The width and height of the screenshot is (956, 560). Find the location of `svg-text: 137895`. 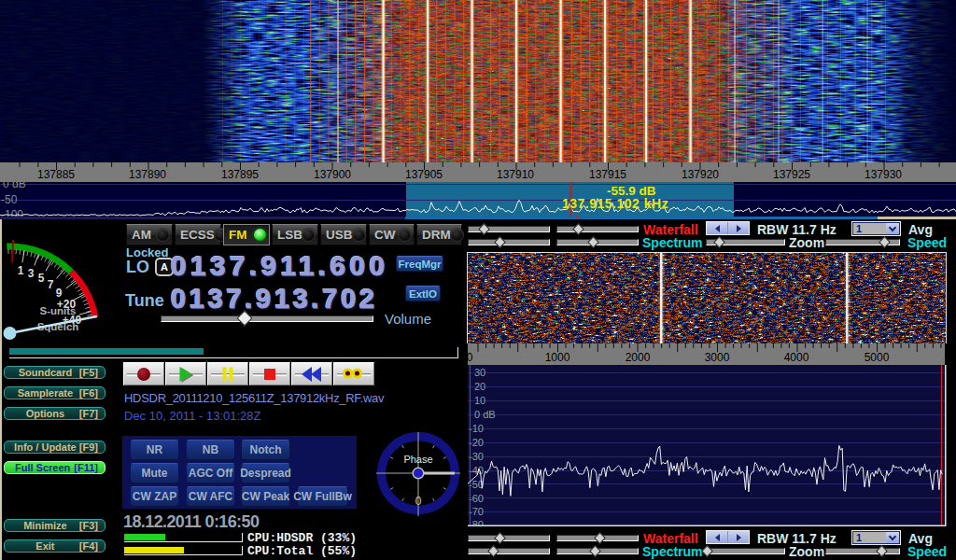

svg-text: 137895 is located at coordinates (240, 175).